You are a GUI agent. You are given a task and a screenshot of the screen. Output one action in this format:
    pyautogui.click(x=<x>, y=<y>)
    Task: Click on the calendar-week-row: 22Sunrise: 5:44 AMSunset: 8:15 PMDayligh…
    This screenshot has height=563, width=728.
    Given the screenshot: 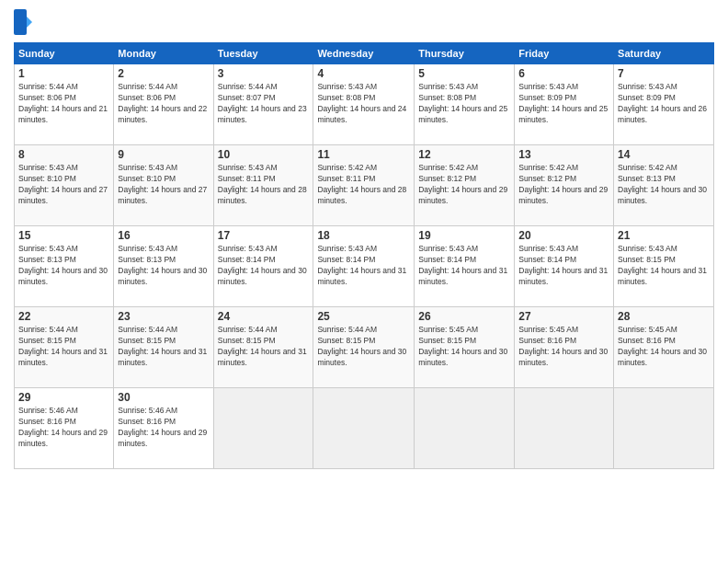 What is the action you would take?
    pyautogui.click(x=364, y=348)
    